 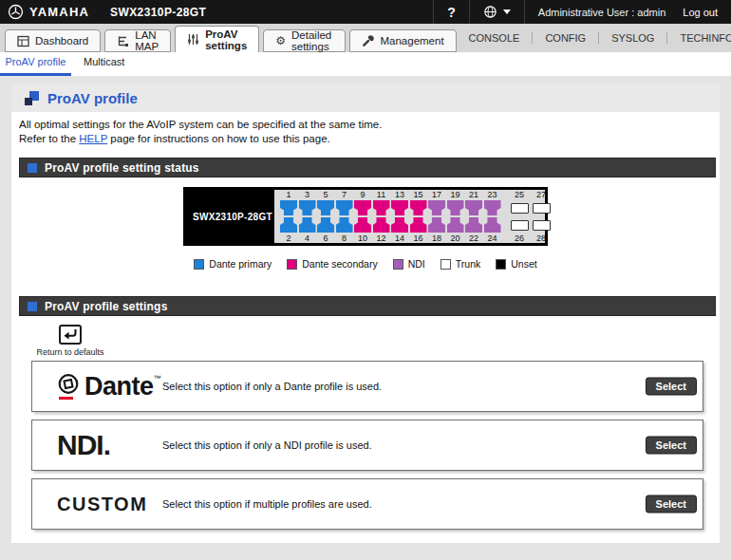 I want to click on legend-item: Trunk, so click(x=460, y=264).